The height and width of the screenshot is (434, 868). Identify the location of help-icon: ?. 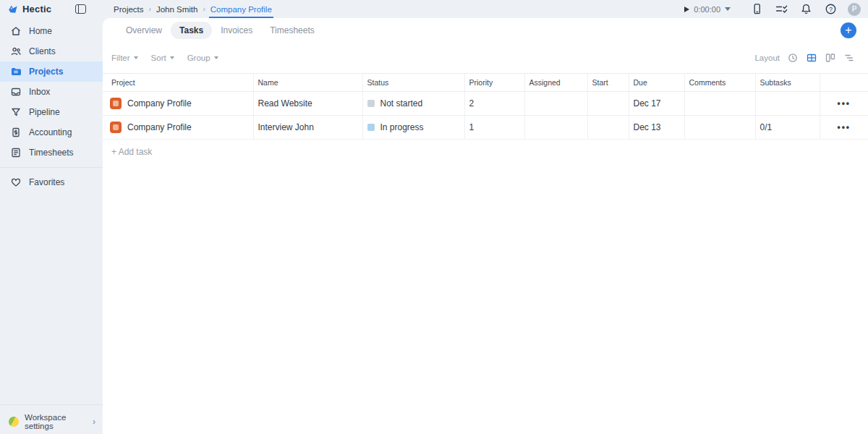
(830, 9).